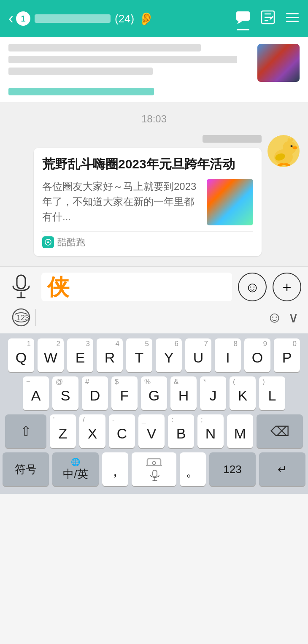  What do you see at coordinates (287, 355) in the screenshot?
I see `key-P: 0P` at bounding box center [287, 355].